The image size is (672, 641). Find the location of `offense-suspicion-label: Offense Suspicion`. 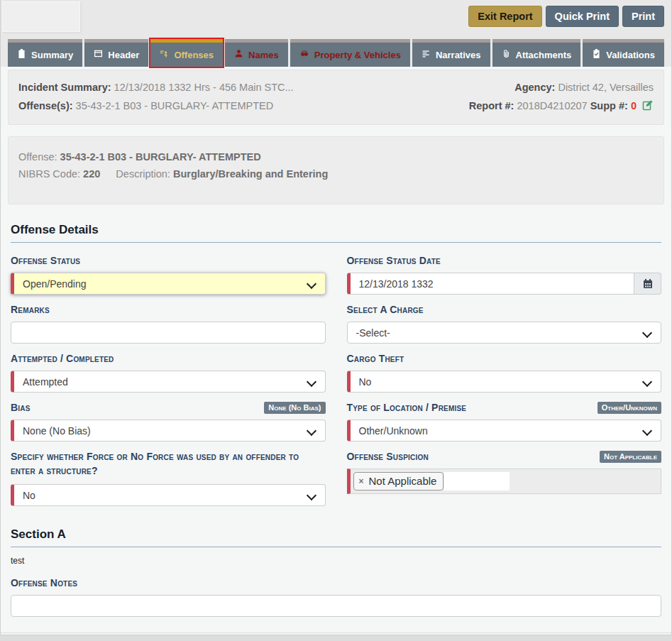

offense-suspicion-label: Offense Suspicion is located at coordinates (387, 456).